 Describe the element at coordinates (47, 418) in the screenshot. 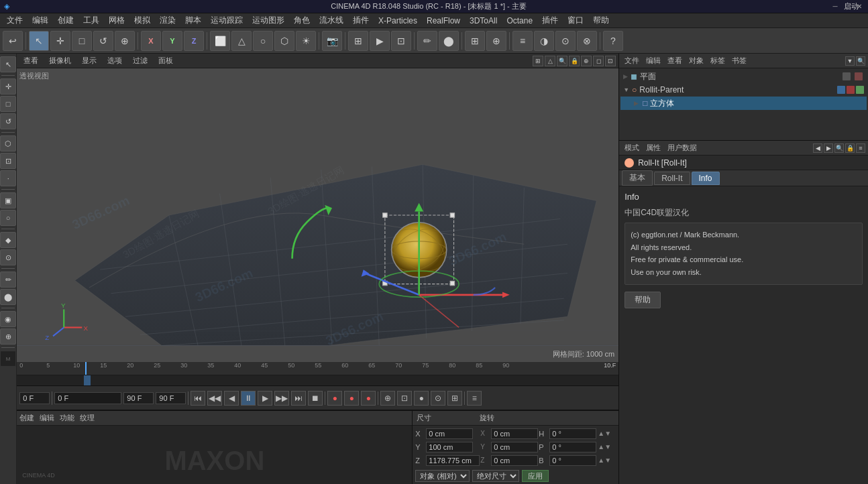

I see `bottom-edit-btn: 编辑` at that location.